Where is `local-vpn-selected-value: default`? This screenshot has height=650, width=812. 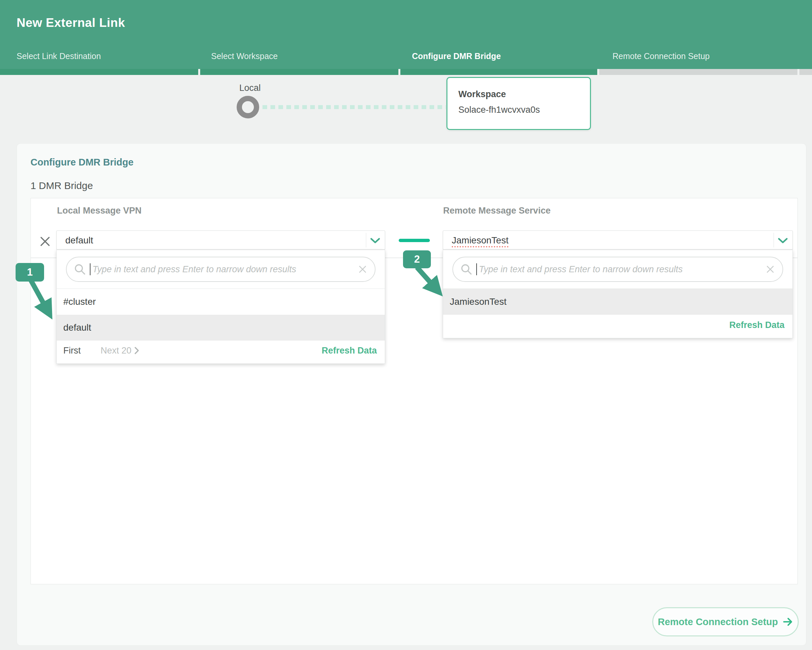 local-vpn-selected-value: default is located at coordinates (79, 240).